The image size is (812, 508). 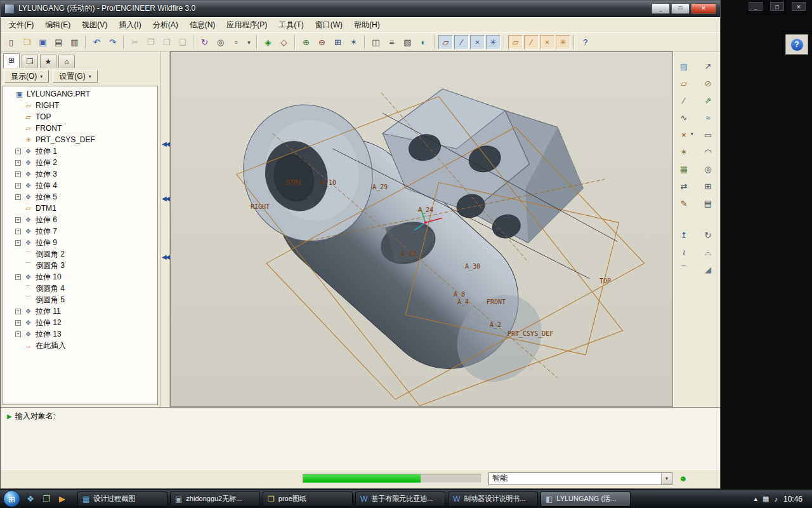 What do you see at coordinates (58, 25) in the screenshot?
I see `menu-item-1: 编辑(E)` at bounding box center [58, 25].